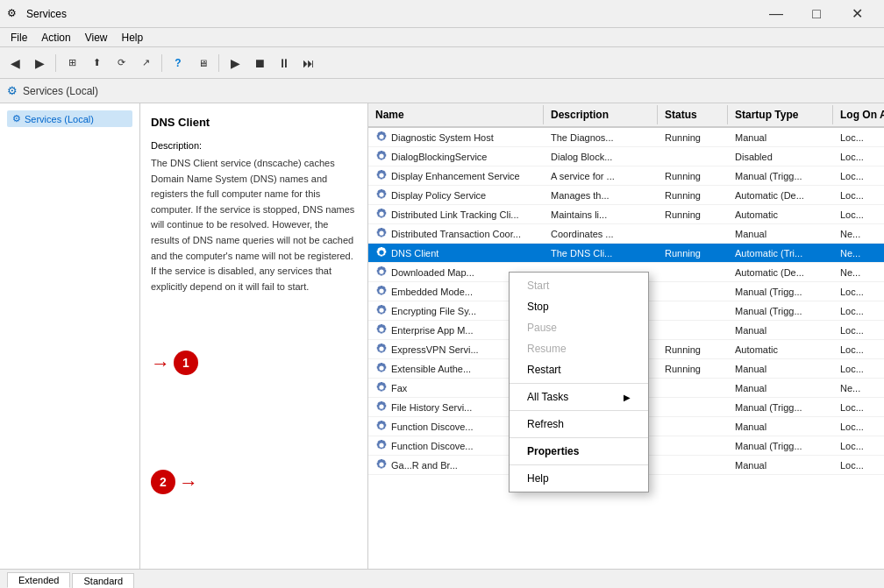 Image resolution: width=884 pixels, height=588 pixels. I want to click on back-button: ◀, so click(15, 63).